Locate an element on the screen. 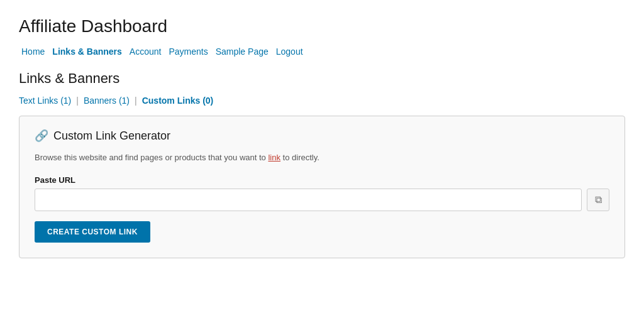 This screenshot has width=644, height=318. copy-icon: ⧉ is located at coordinates (599, 200).